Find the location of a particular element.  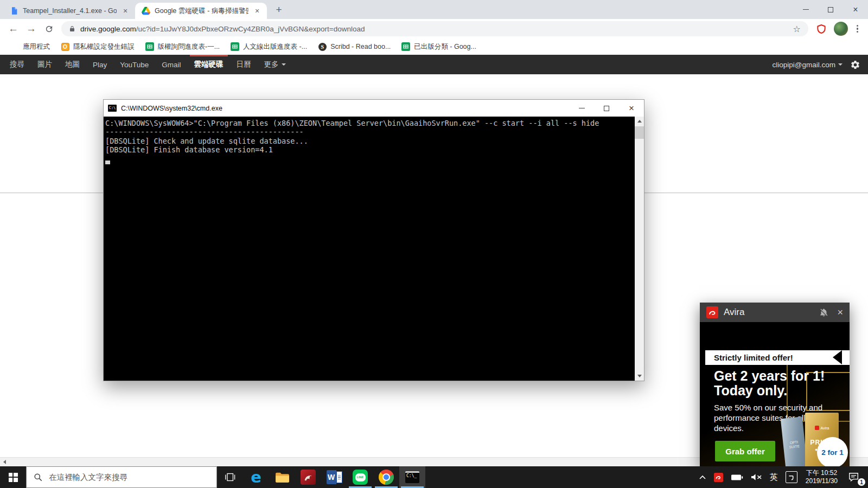

taskbar-app-dragon is located at coordinates (308, 477).